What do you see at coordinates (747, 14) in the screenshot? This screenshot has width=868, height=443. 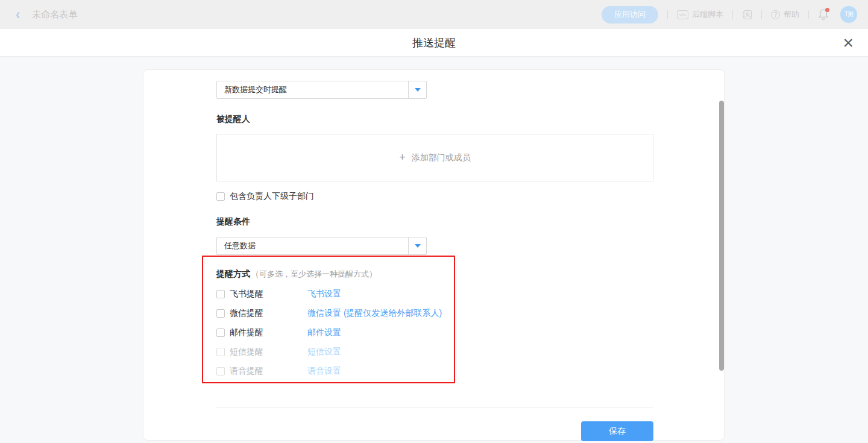 I see `contacts-icon` at bounding box center [747, 14].